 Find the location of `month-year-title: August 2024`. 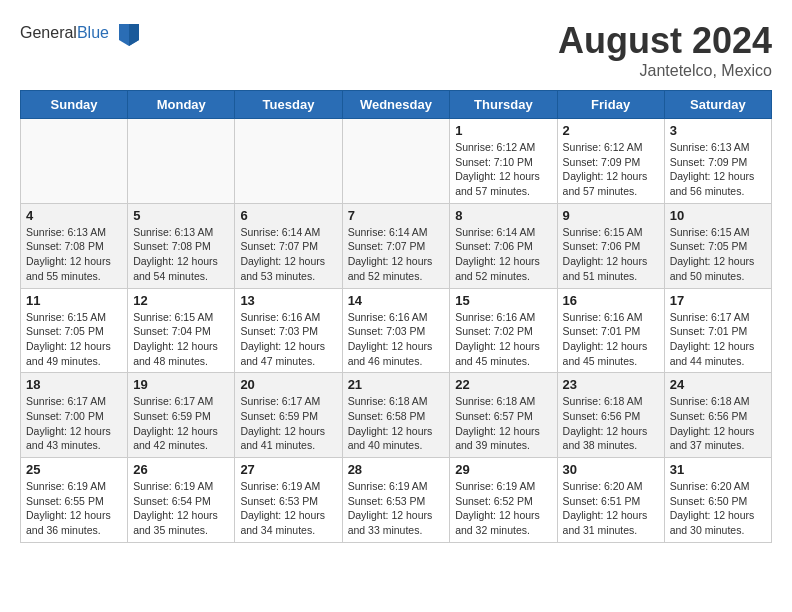

month-year-title: August 2024 is located at coordinates (665, 41).